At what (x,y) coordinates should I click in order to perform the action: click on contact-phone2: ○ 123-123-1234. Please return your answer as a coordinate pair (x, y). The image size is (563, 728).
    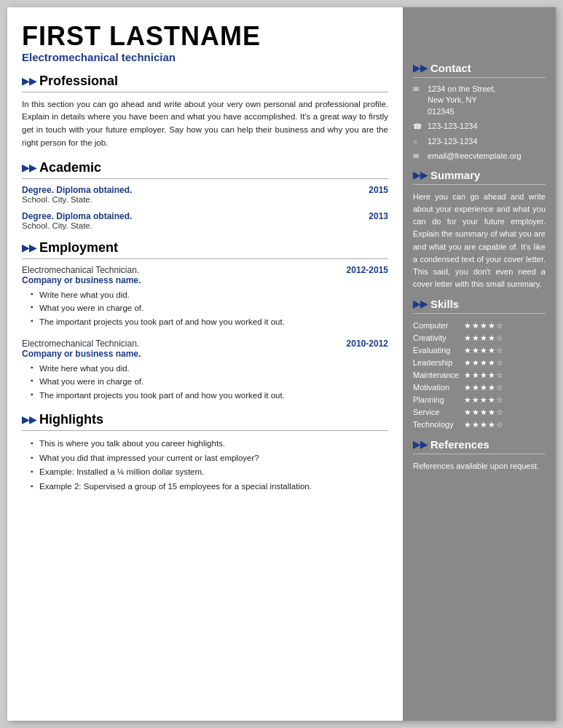
    Looking at the image, I should click on (479, 141).